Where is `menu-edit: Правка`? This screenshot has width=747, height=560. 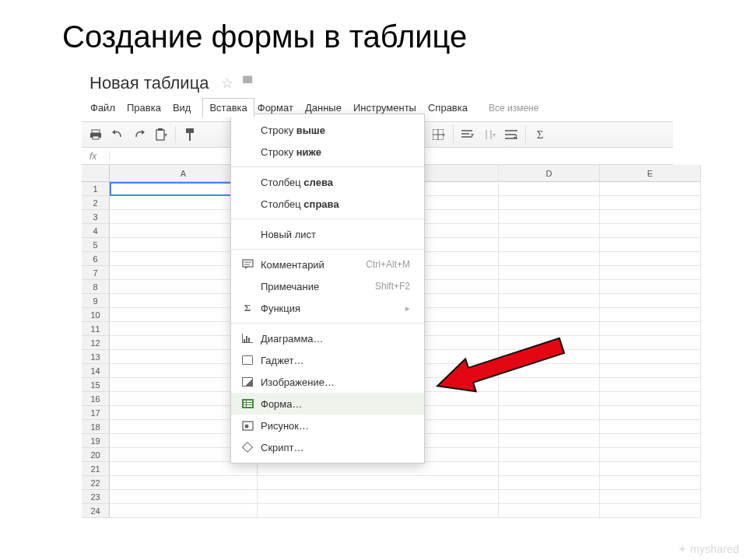 menu-edit: Правка is located at coordinates (144, 107).